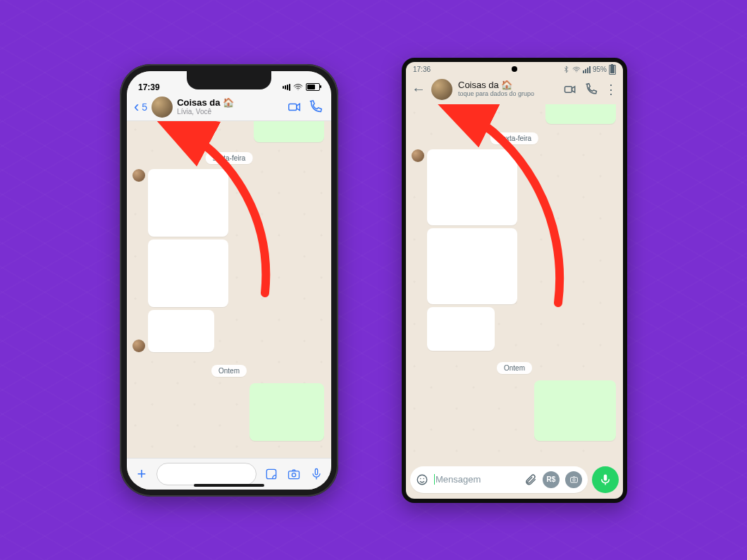  I want to click on back-arrow-icon: ←, so click(419, 89).